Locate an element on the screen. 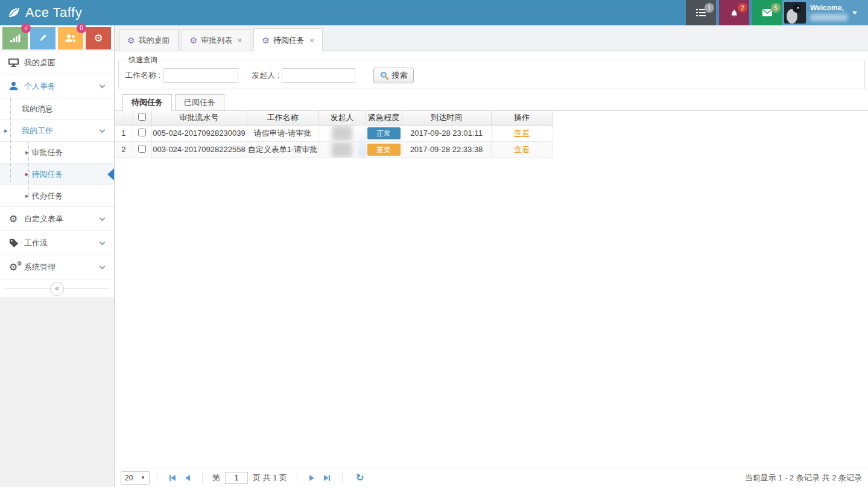 Image resolution: width=868 pixels, height=487 pixels. table-row: 1 005-024-20170928230039 请假申请-请审批 正常 201… is located at coordinates (334, 133).